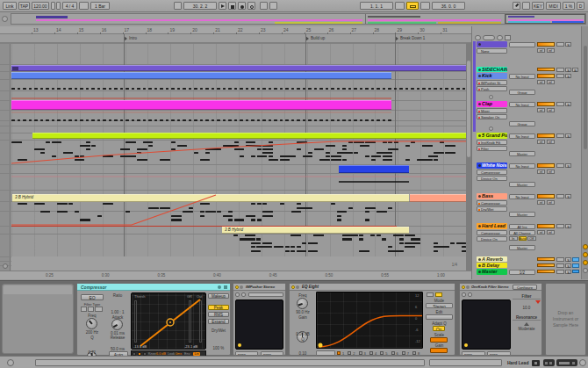  What do you see at coordinates (491, 44) in the screenshot?
I see `track-name-bar` at bounding box center [491, 44].